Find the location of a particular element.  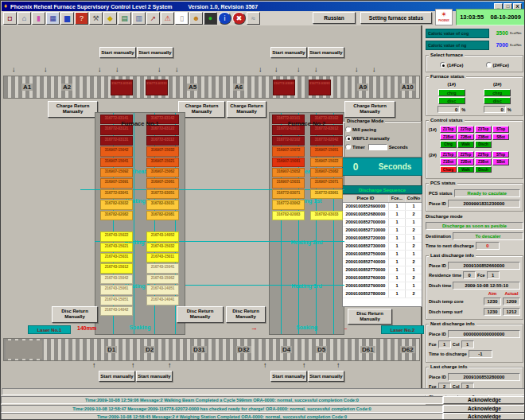

conveyor-section-label: A2 is located at coordinates (67, 88).